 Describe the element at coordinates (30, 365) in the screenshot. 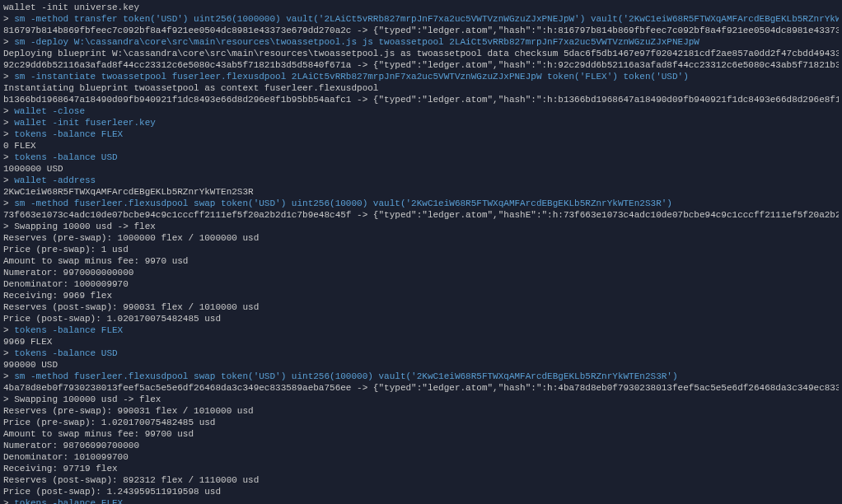

I see `output-text: 990000 USD` at that location.